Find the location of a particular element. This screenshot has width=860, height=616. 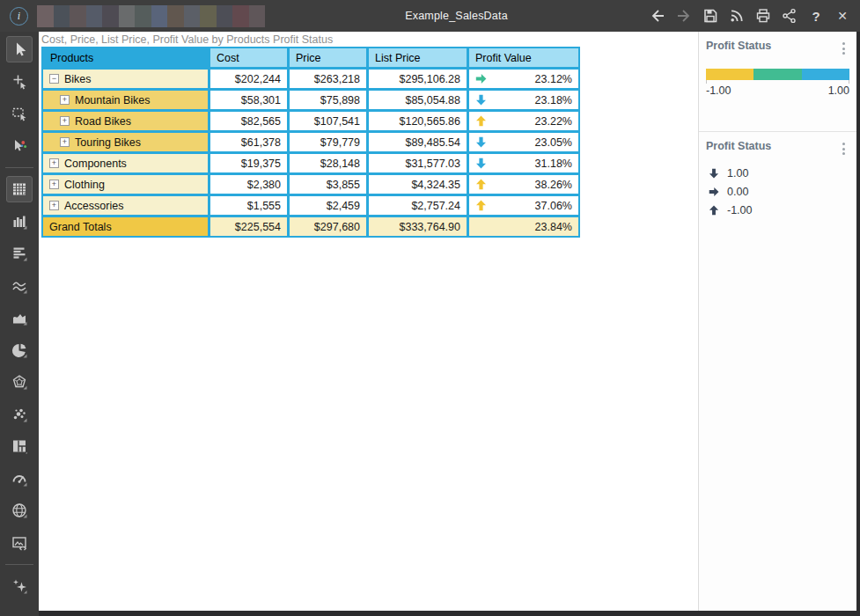

cell-list-price: $31,577.03 is located at coordinates (417, 164).